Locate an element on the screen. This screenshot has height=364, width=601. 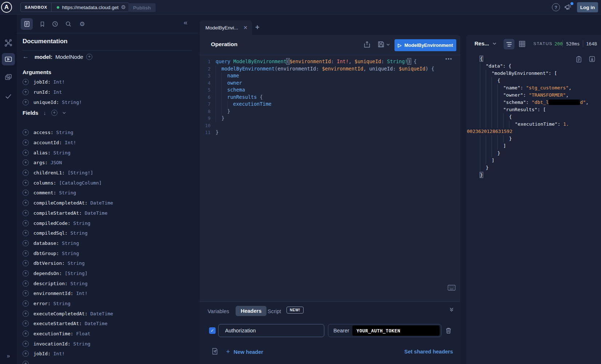
field-type: [String] is located at coordinates (75, 273).